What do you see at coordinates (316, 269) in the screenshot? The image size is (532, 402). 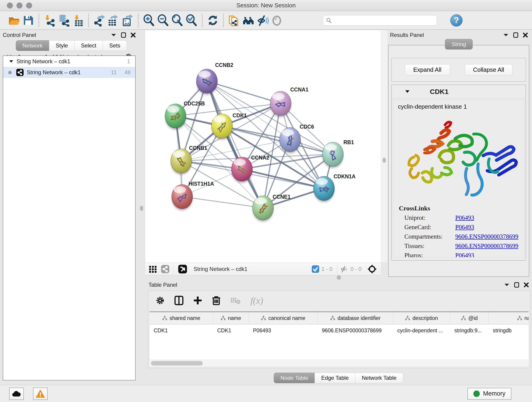 I see `selected-checkbox-icon` at bounding box center [316, 269].